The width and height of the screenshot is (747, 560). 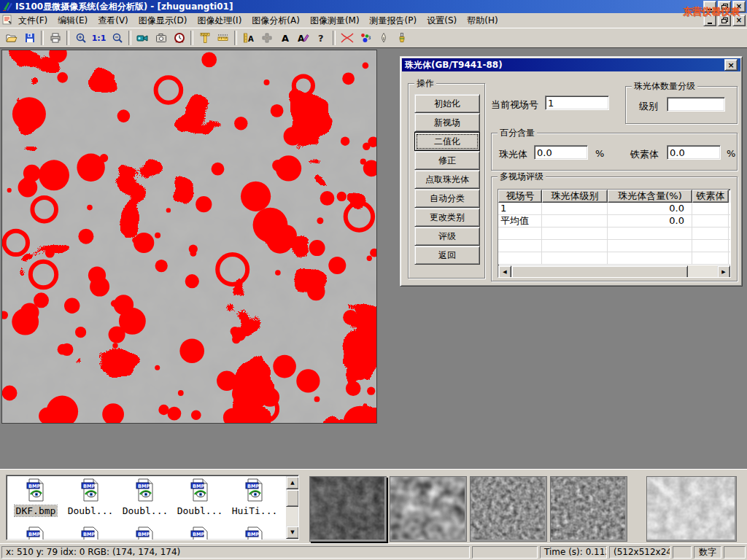 I want to click on fill-brush-button, so click(x=401, y=38).